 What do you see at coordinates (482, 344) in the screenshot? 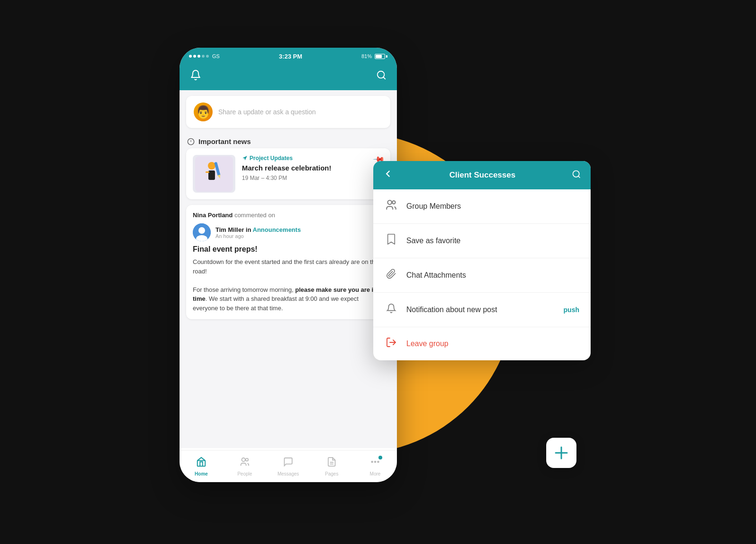
I see `menu-item-leave-group: Leave group` at bounding box center [482, 344].